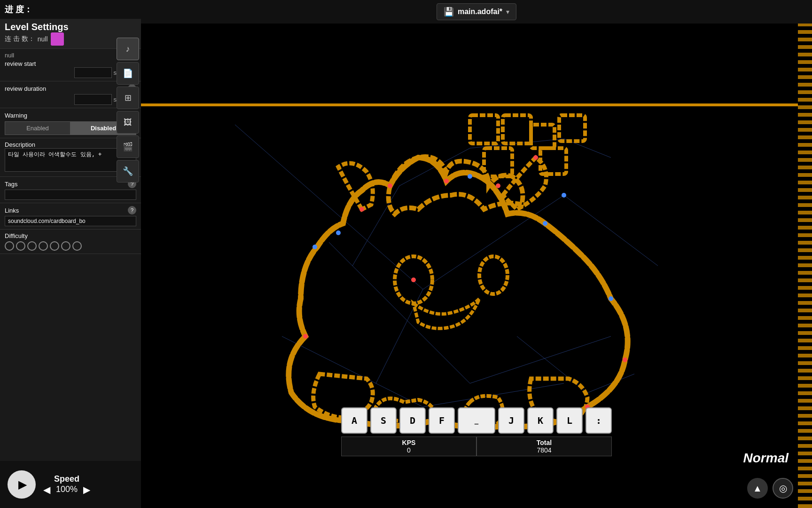  What do you see at coordinates (57, 39) in the screenshot?
I see `color-swatch` at bounding box center [57, 39].